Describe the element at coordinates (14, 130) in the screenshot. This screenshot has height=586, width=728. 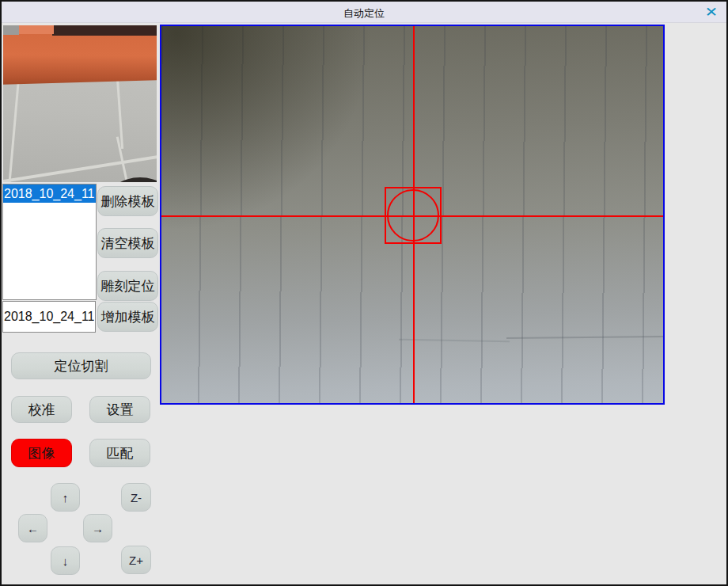
I see `tile-grout-line` at that location.